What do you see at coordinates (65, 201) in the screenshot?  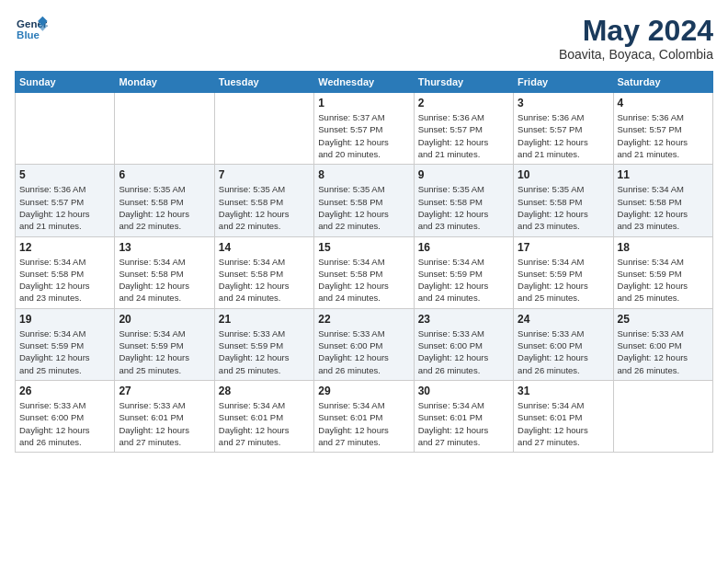 I see `calendar-cell: 5Sunrise: 5:36 AMSunset: 5:57 PMDaylight…` at bounding box center [65, 201].